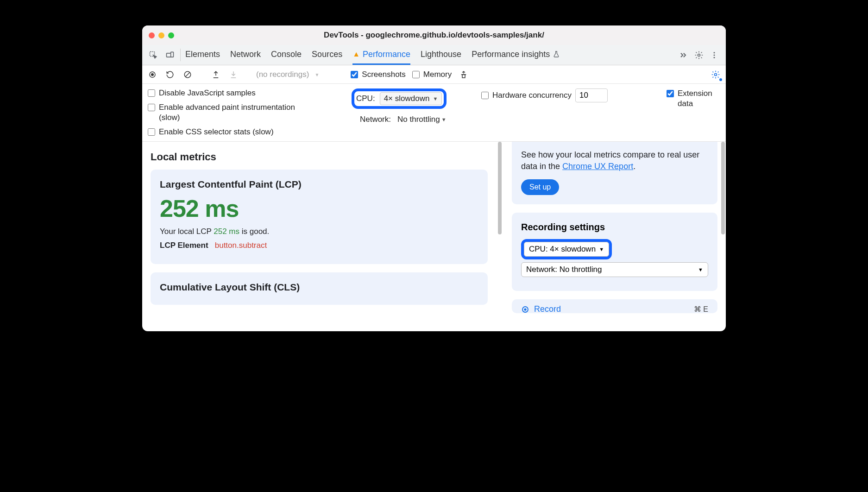 This screenshot has height=492, width=868. Describe the element at coordinates (714, 55) in the screenshot. I see `kebab-menu-icon` at that location.